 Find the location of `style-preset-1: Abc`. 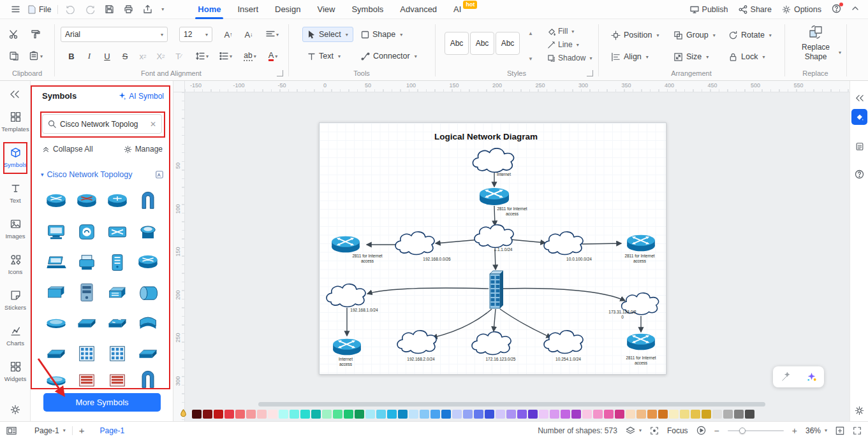

style-preset-1: Abc is located at coordinates (457, 43).